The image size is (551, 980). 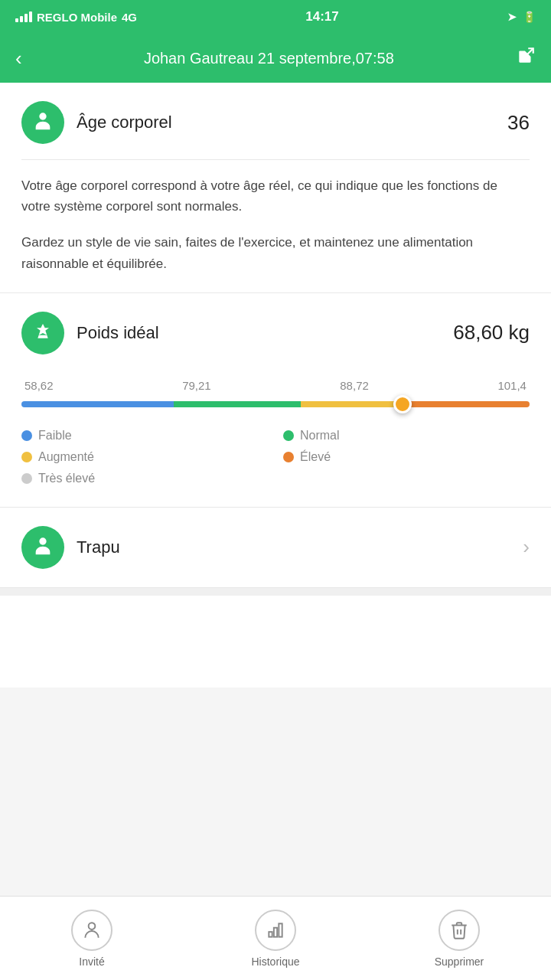 What do you see at coordinates (522, 17) in the screenshot?
I see `status-right: ➤ 🔋` at bounding box center [522, 17].